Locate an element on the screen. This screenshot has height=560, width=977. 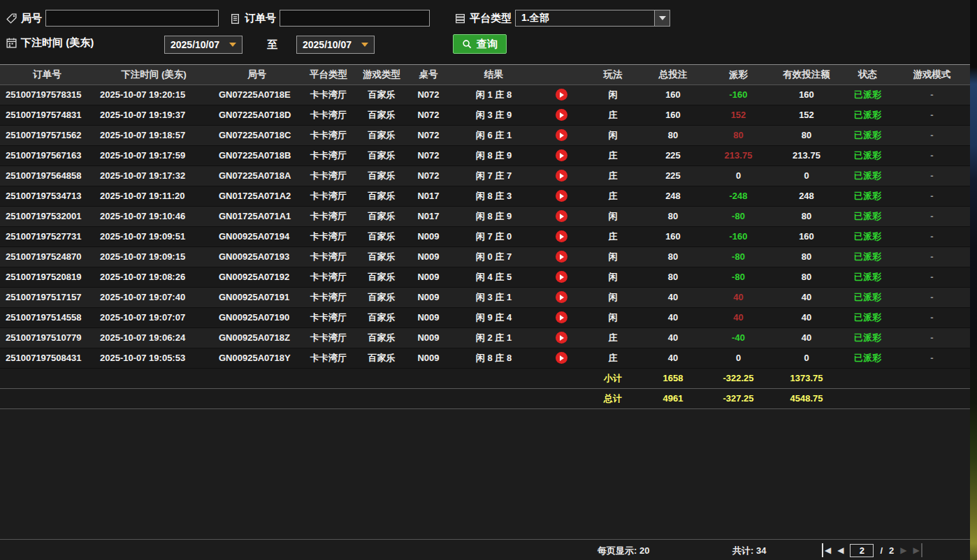
cell-valid: 0 is located at coordinates (806, 358).